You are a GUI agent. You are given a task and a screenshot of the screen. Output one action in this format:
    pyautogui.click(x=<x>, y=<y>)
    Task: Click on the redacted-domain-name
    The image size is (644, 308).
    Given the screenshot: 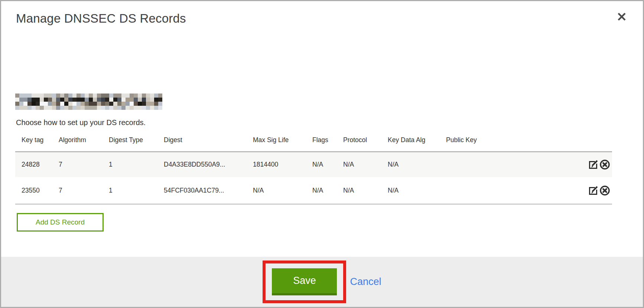 What is the action you would take?
    pyautogui.click(x=89, y=102)
    